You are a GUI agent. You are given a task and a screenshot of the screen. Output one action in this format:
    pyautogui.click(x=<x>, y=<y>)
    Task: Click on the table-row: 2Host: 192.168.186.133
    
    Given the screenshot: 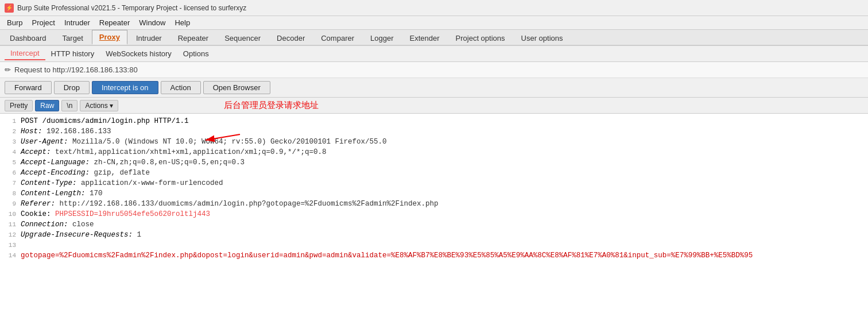 What is the action you would take?
    pyautogui.click(x=434, y=132)
    